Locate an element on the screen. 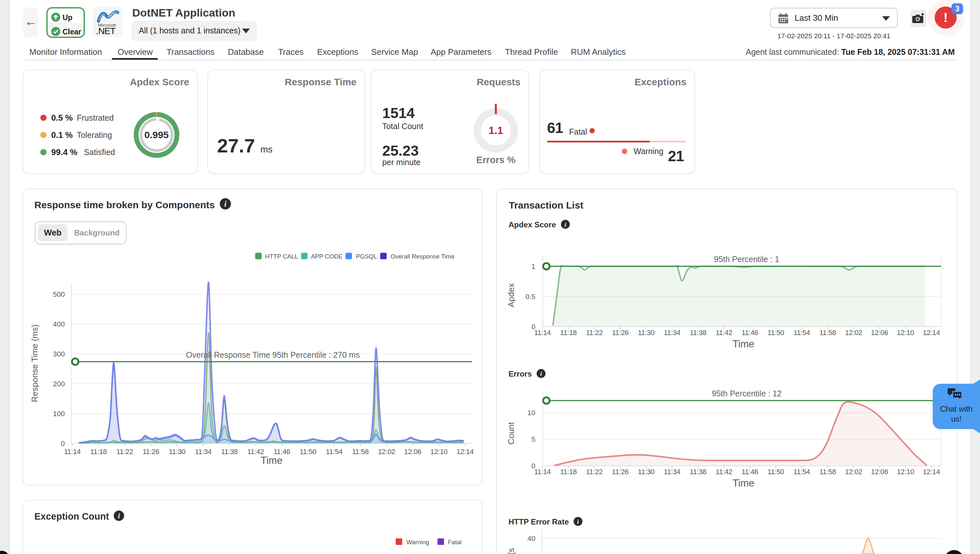 The height and width of the screenshot is (554, 980). svg-text: i is located at coordinates (119, 516).